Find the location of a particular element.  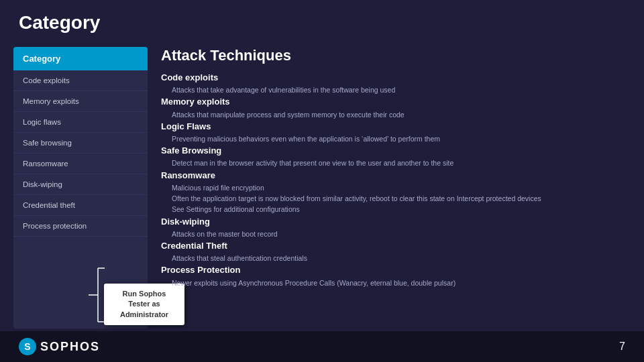

desc-ransomware-2: Often the application target is now bloc… is located at coordinates (396, 198).